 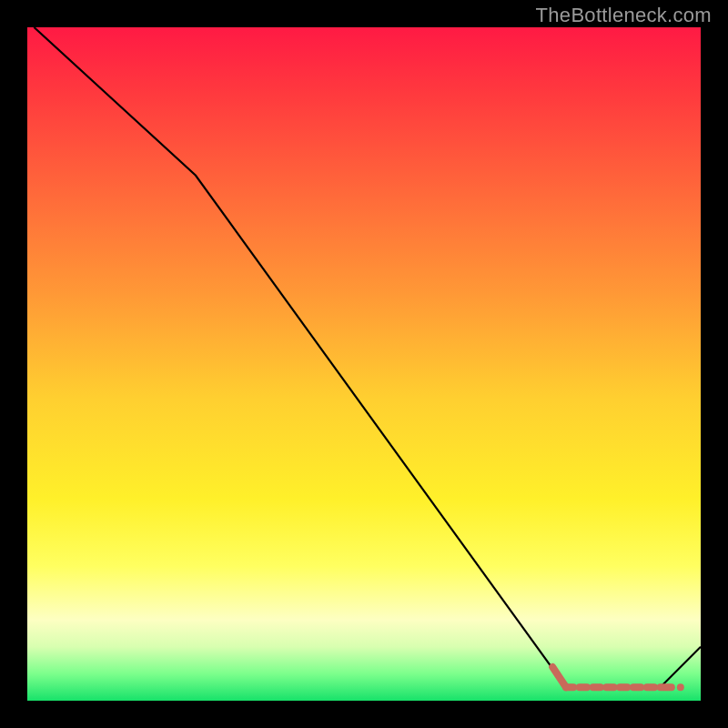 What do you see at coordinates (624, 15) in the screenshot?
I see `watermark-text: TheBottleneck.com` at bounding box center [624, 15].